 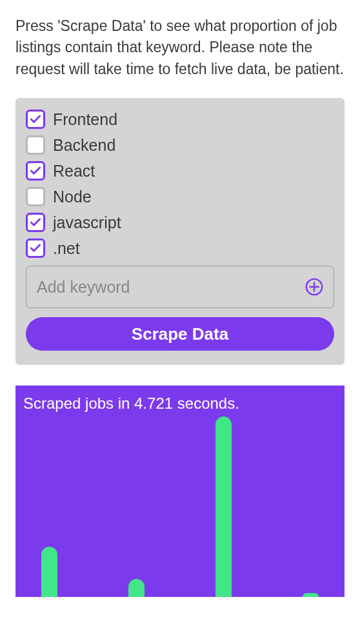 What do you see at coordinates (180, 119) in the screenshot?
I see `keyword-row: Frontend` at bounding box center [180, 119].